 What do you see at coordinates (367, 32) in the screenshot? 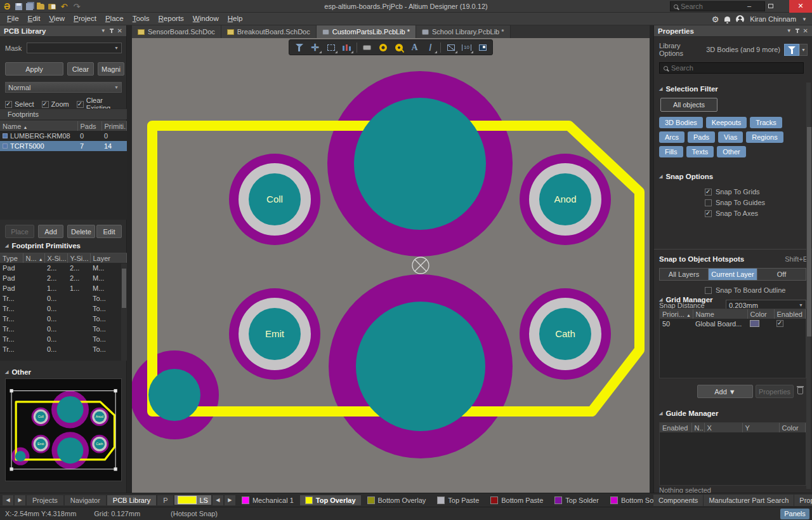
I see `doc-tab-custompartslib-pcblib-: CustomPartsLib.PcbLib *` at bounding box center [367, 32].